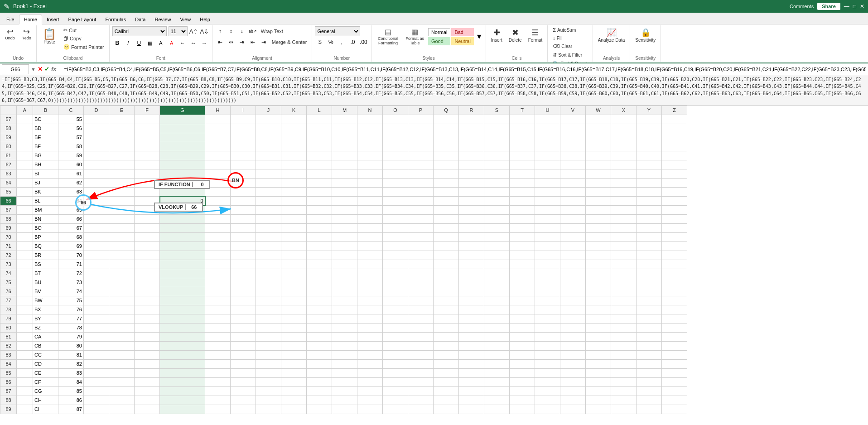  What do you see at coordinates (535, 35) in the screenshot?
I see `format-button: ☰ Format` at bounding box center [535, 35].